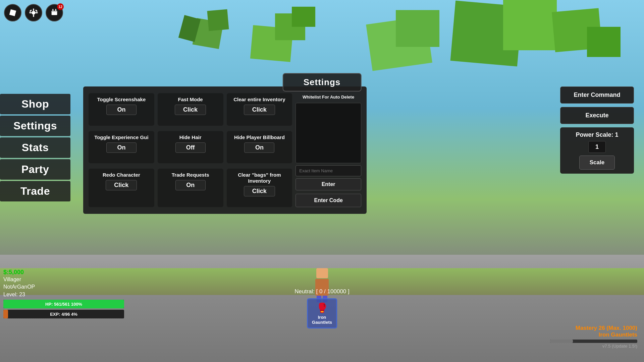 Image resolution: width=644 pixels, height=362 pixels. I want to click on setting-exp-gui: Toggle Experience Gui On, so click(121, 147).